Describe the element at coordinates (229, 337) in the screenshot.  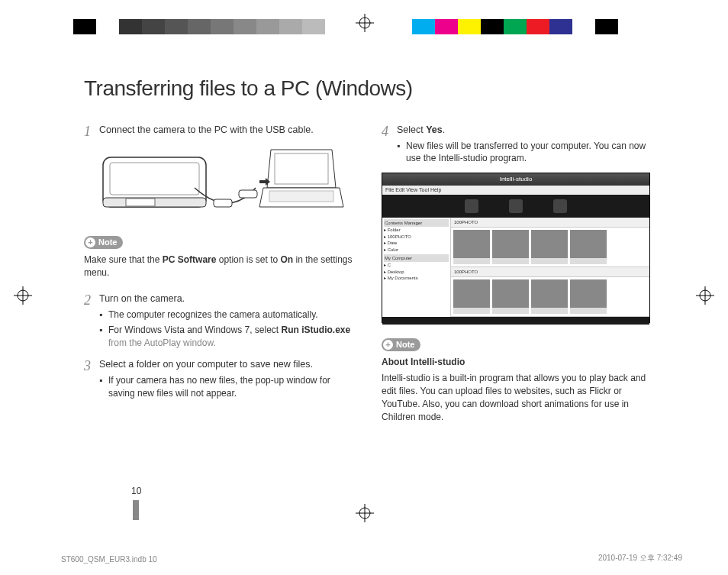
I see `step-2-sub-2: ▪For Windows Vista and Windows 7, select…` at that location.